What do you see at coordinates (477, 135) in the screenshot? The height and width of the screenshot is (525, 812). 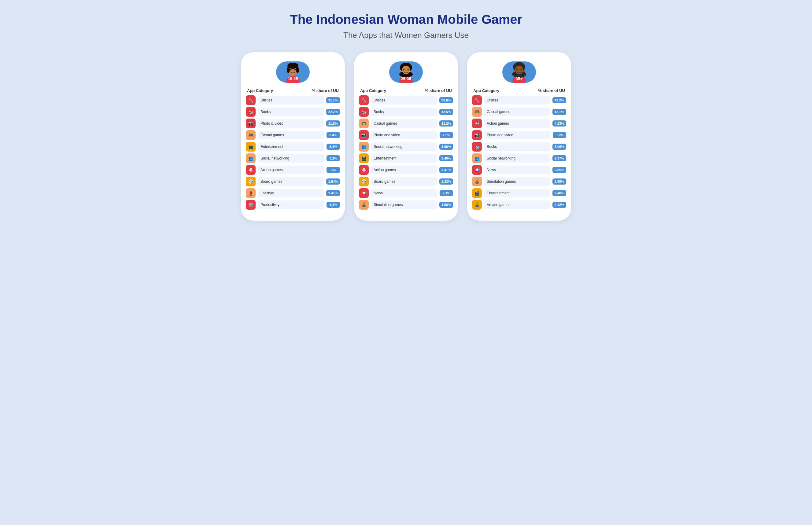 I see `app-icon-2-3: 📷` at bounding box center [477, 135].